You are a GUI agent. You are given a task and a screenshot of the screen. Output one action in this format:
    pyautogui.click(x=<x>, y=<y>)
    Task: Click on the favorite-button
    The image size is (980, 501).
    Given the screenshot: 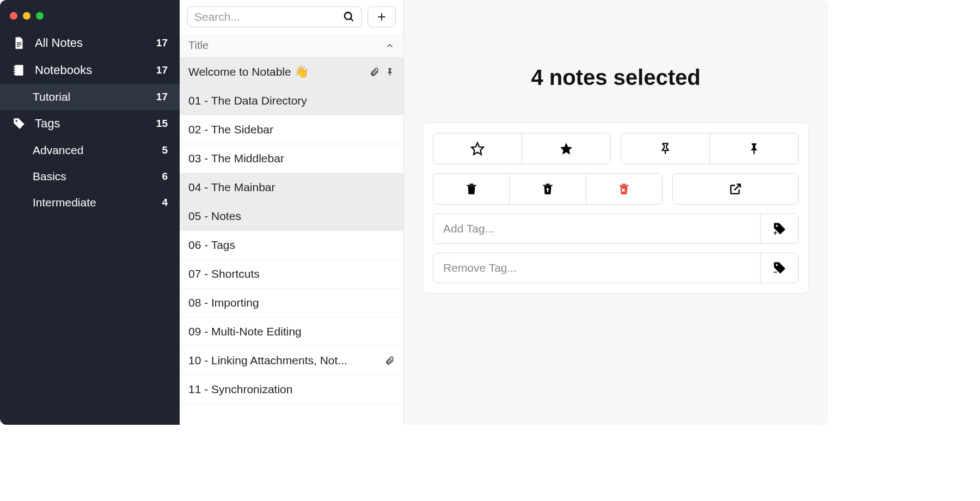 What is the action you would take?
    pyautogui.click(x=566, y=149)
    